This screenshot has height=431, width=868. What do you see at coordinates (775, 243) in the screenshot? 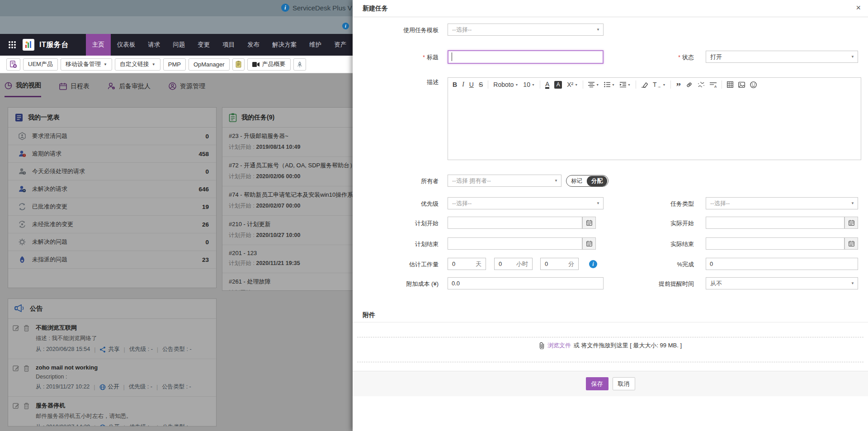
I see `actual-end-input` at bounding box center [775, 243].